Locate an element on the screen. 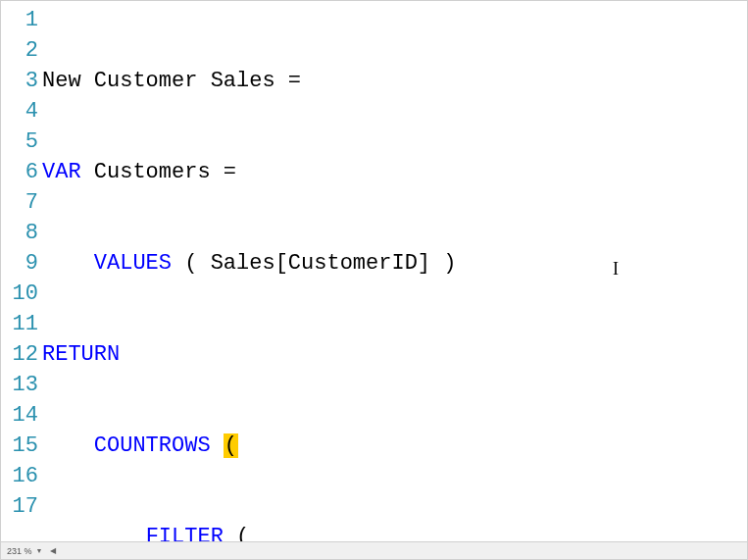 The height and width of the screenshot is (560, 748). line-number: 2 is located at coordinates (20, 51).